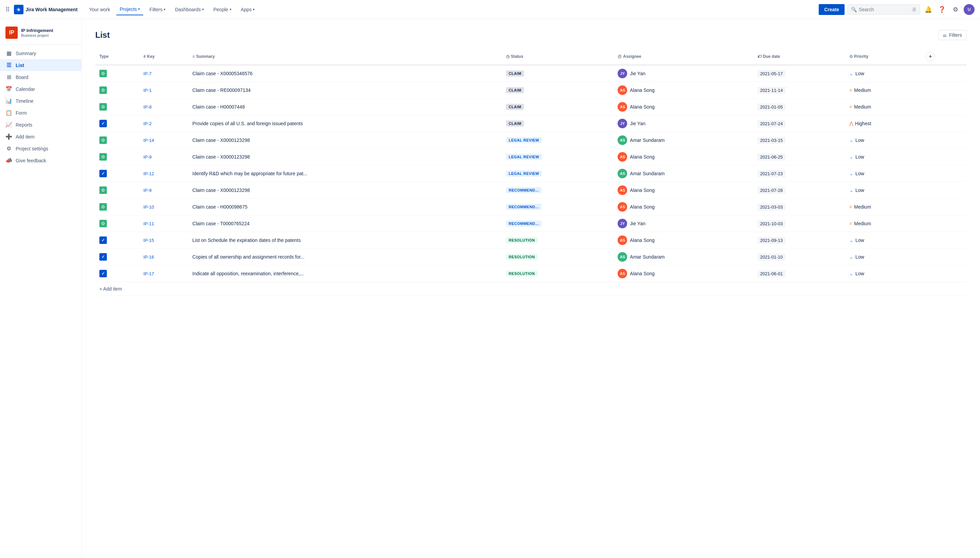  Describe the element at coordinates (41, 160) in the screenshot. I see `sidebar-item-give-feedback: 📣 Give feedback` at that location.